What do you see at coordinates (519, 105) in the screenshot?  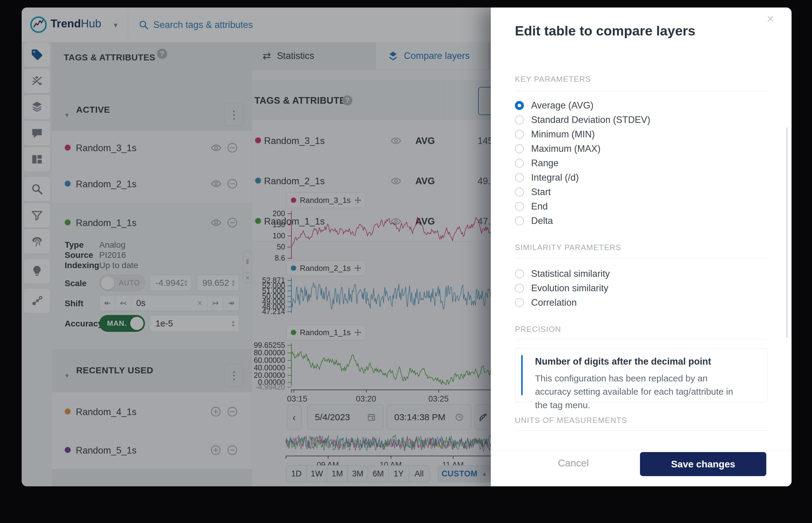 I see `radio-selected-icon` at bounding box center [519, 105].